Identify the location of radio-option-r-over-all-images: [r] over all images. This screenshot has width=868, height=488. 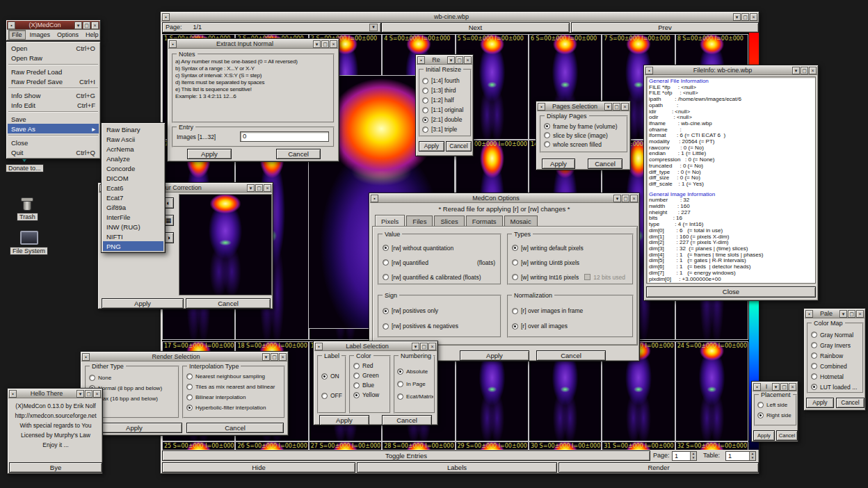
(570, 326).